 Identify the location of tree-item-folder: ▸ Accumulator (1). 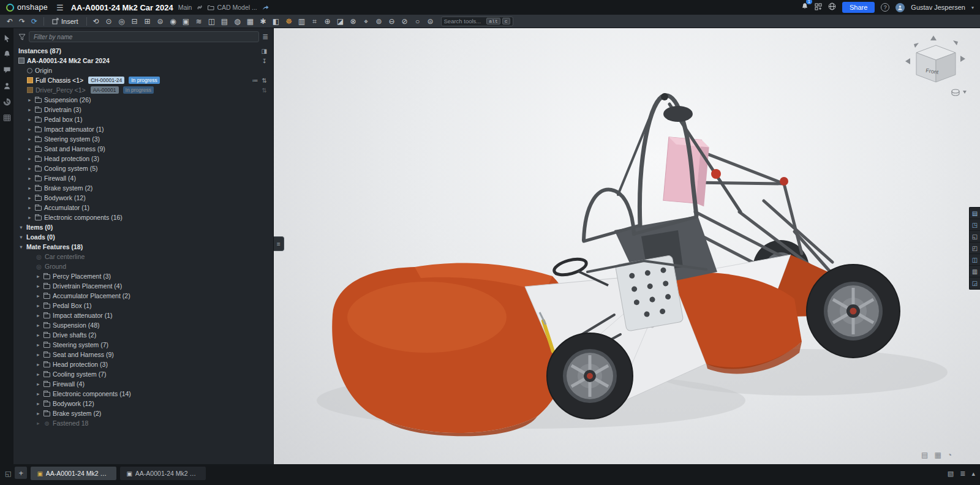
(143, 208).